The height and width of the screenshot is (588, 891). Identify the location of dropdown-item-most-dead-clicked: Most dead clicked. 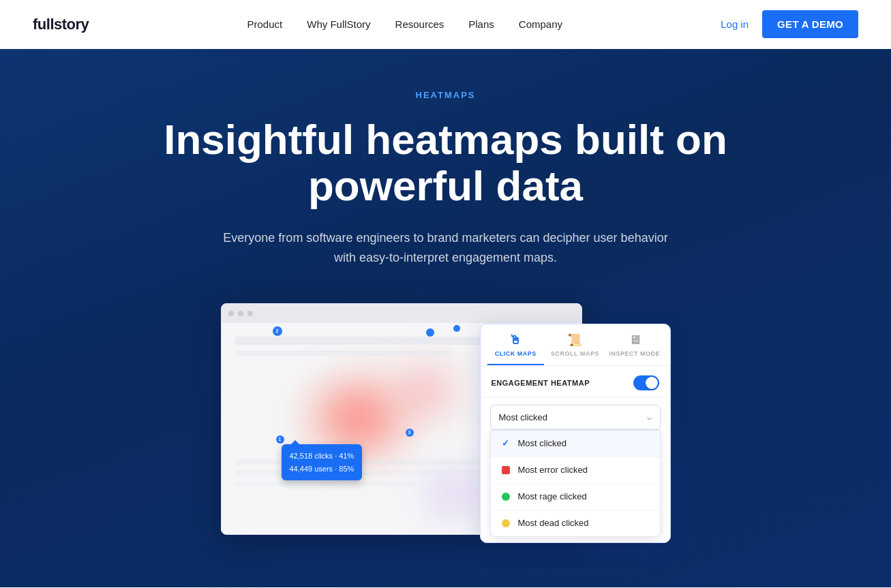
(575, 523).